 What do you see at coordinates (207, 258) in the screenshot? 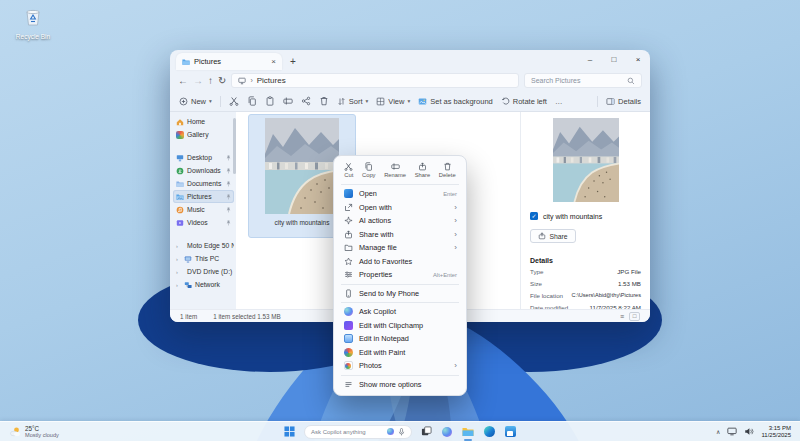
I see `sidebar-label: This PC` at bounding box center [207, 258].